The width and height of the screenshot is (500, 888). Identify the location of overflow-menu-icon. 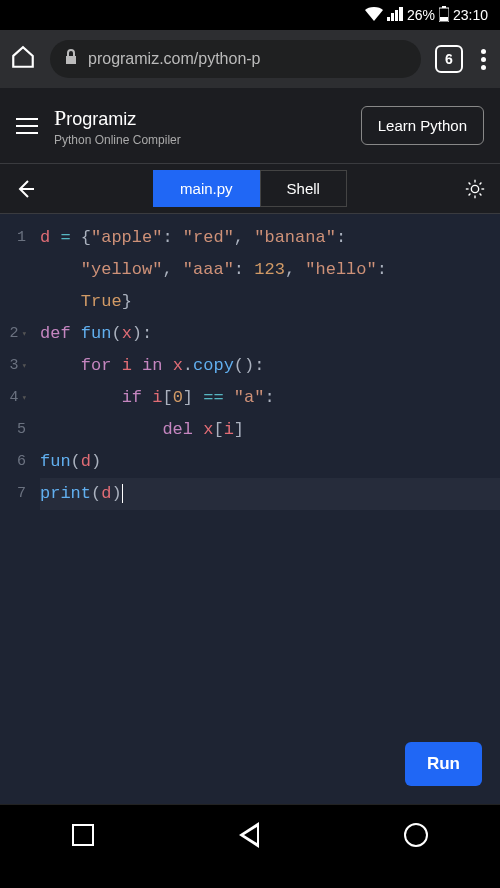
(484, 60).